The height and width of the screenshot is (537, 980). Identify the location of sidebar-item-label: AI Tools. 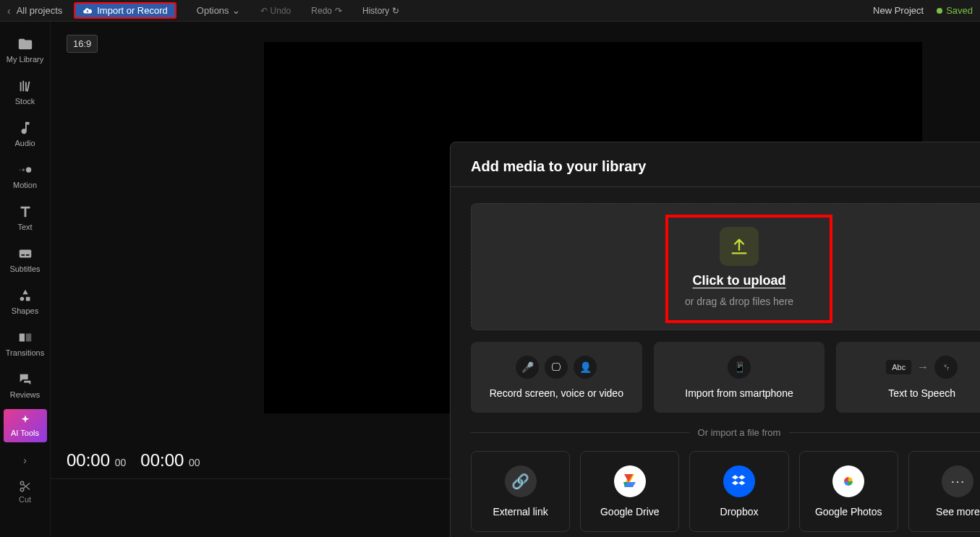
(25, 433).